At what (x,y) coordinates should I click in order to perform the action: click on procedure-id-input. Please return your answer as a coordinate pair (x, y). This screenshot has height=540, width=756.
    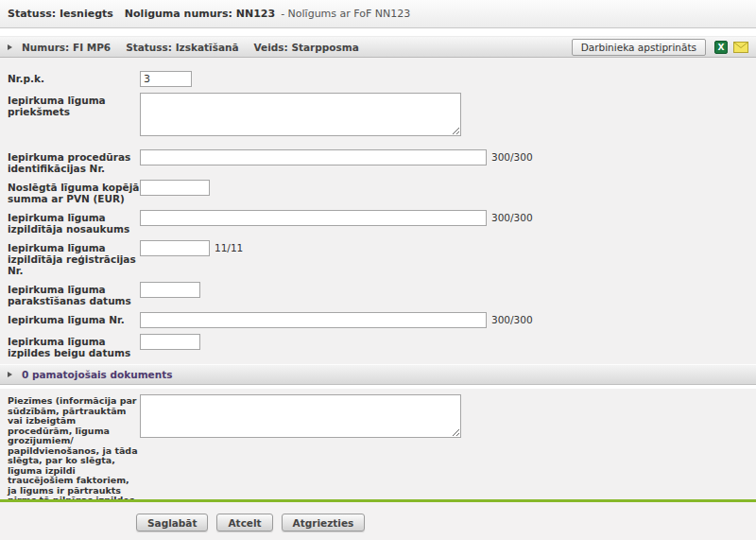
    Looking at the image, I should click on (314, 157).